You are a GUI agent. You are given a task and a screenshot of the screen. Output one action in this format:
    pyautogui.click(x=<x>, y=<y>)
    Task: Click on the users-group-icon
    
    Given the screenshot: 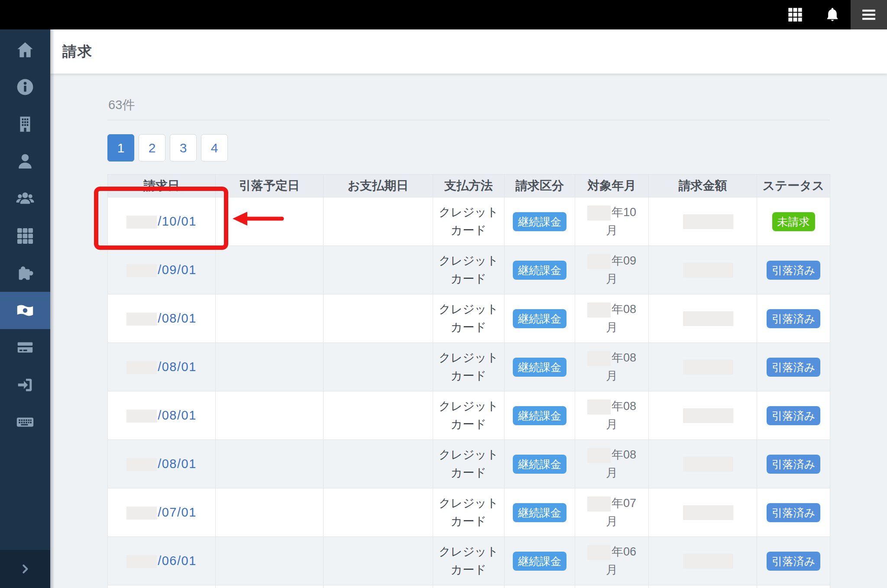 What is the action you would take?
    pyautogui.click(x=25, y=199)
    